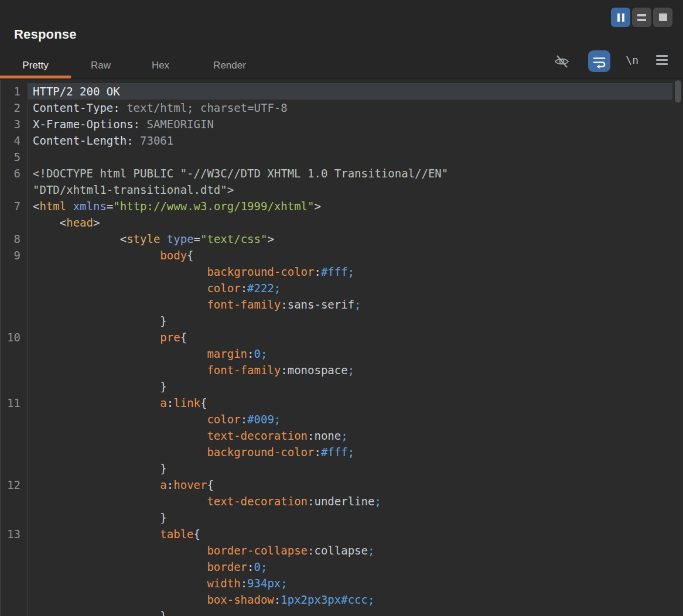 The image size is (683, 616). Describe the element at coordinates (336, 550) in the screenshot. I see `code-row: border-collapse:collapse;` at that location.